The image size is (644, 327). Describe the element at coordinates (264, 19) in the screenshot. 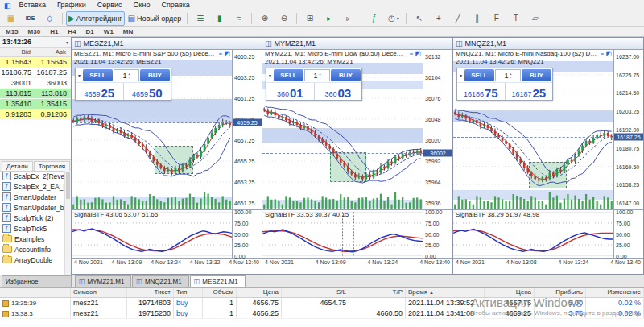

I see `zoom-in-button: ⊕` at that location.